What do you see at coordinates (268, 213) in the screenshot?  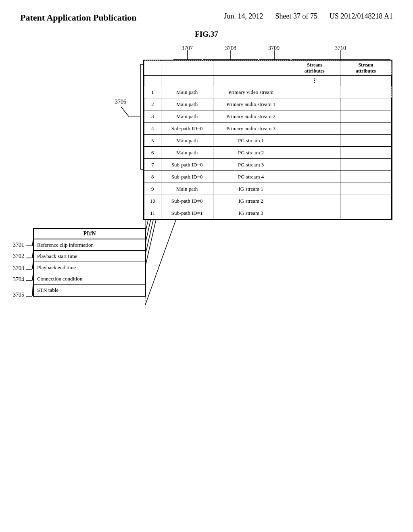 I see `table-row: 11 Sub-path ID=1 IG stream 3` at bounding box center [268, 213].